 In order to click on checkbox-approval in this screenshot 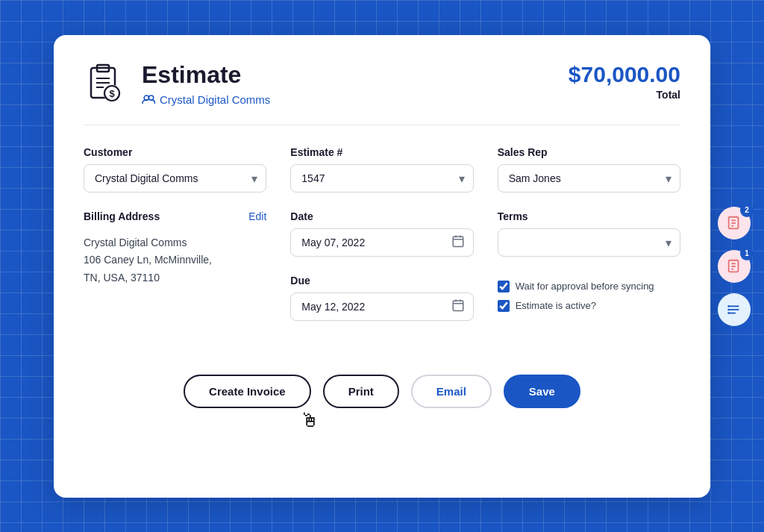, I will do `click(504, 287)`.